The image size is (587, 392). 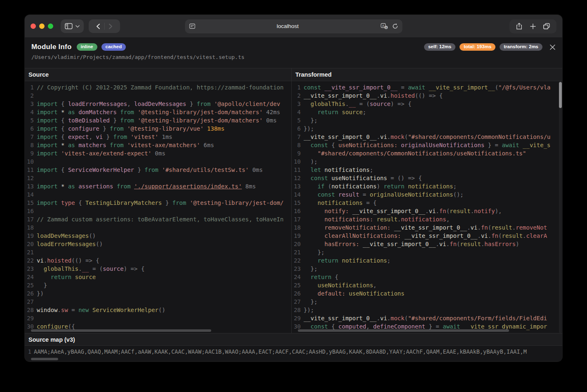 I want to click on line-number: 16, so click(x=296, y=211).